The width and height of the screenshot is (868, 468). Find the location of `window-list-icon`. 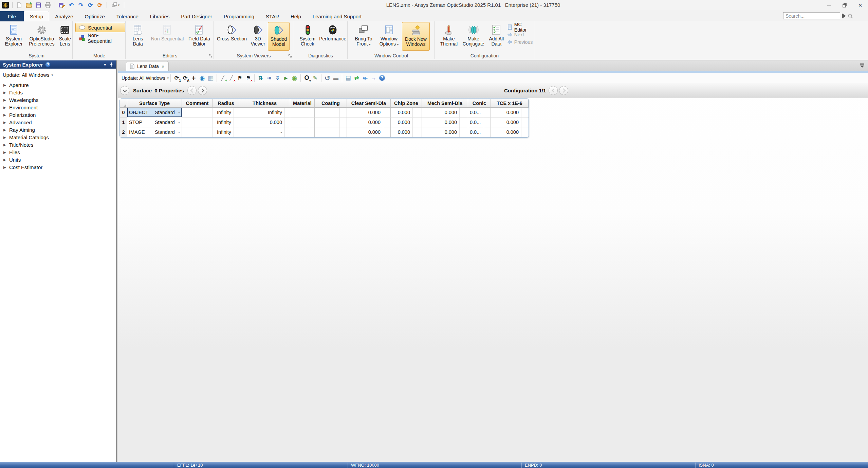

window-list-icon is located at coordinates (862, 66).